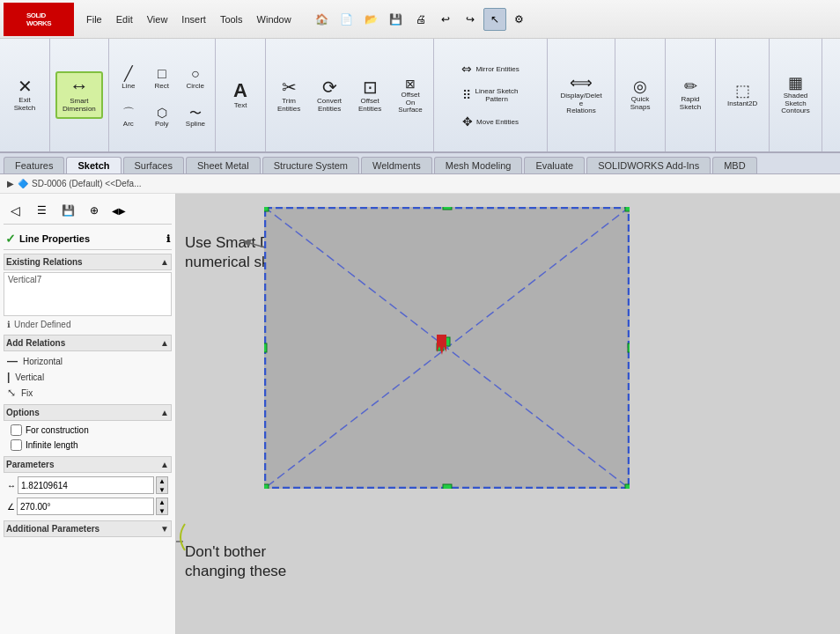  I want to click on angle-input, so click(85, 506).